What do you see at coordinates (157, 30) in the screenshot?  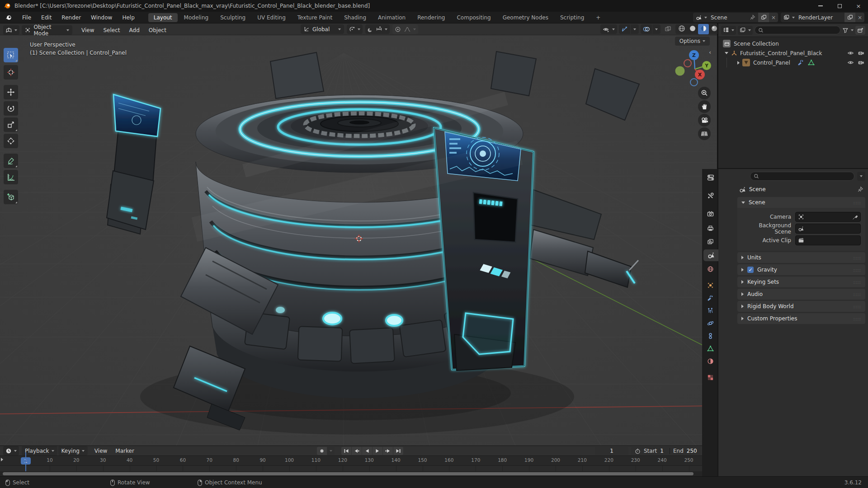 I see `menu-object: Object` at bounding box center [157, 30].